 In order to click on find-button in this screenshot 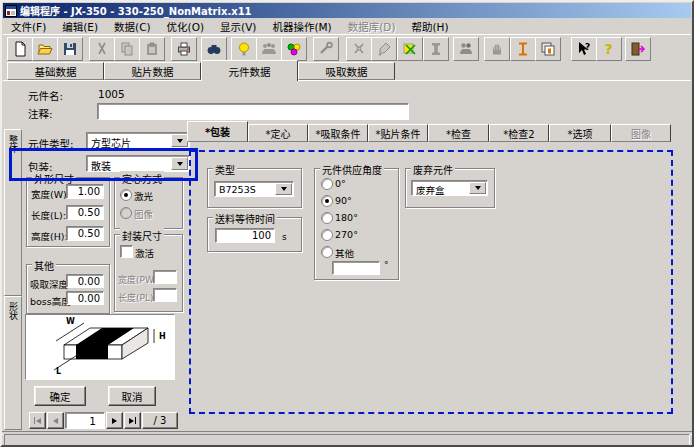, I will do `click(214, 49)`.